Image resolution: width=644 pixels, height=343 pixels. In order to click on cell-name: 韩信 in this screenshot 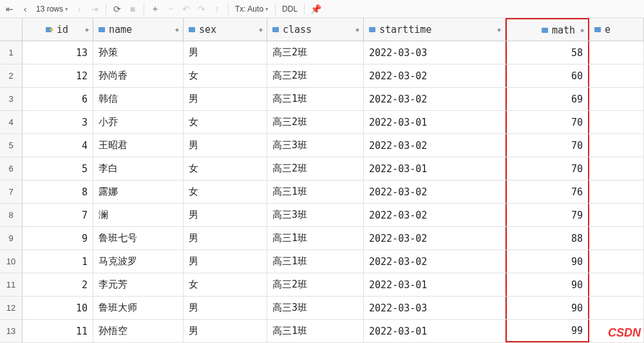, I will do `click(138, 99)`.